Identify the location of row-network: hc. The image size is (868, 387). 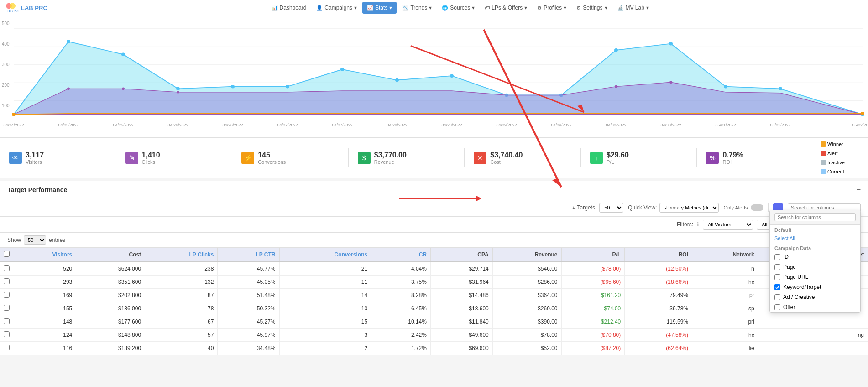
(726, 282).